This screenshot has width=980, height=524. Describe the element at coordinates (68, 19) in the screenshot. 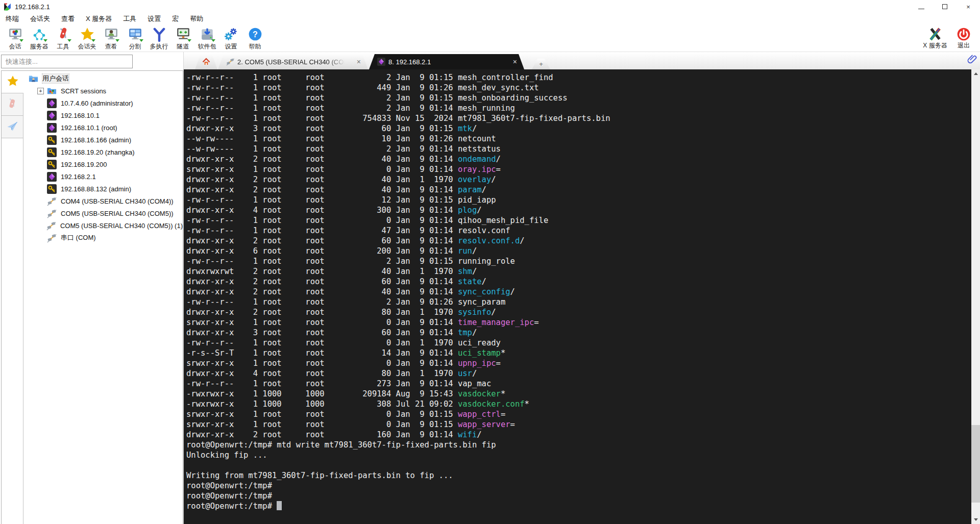

I see `menu-item-2: 查看` at that location.